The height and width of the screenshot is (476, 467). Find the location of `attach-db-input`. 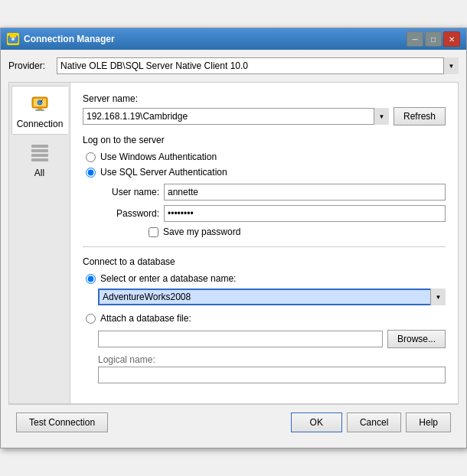

attach-db-input is located at coordinates (240, 339).